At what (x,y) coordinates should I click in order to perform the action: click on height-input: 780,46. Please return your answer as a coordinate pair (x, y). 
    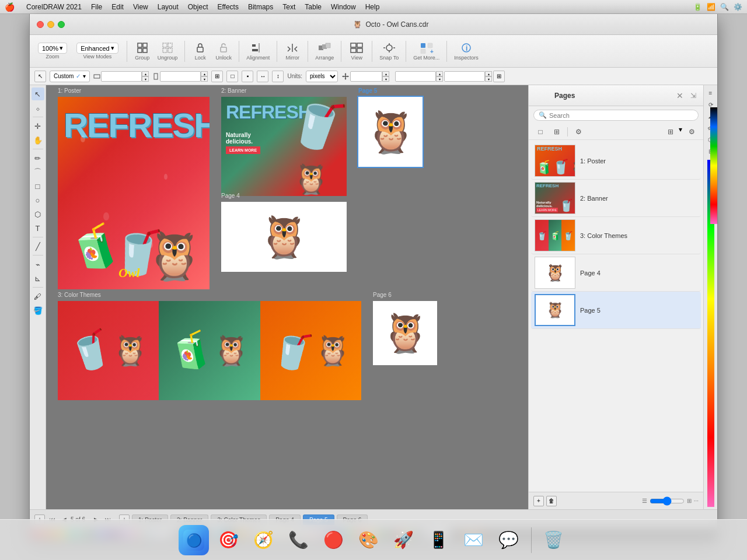
    Looking at the image, I should click on (180, 76).